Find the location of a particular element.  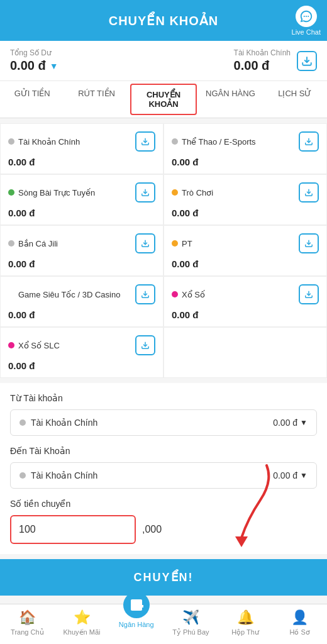

nav-ty-phu-bay: ✈️ Tỷ Phú Bay is located at coordinates (191, 623).